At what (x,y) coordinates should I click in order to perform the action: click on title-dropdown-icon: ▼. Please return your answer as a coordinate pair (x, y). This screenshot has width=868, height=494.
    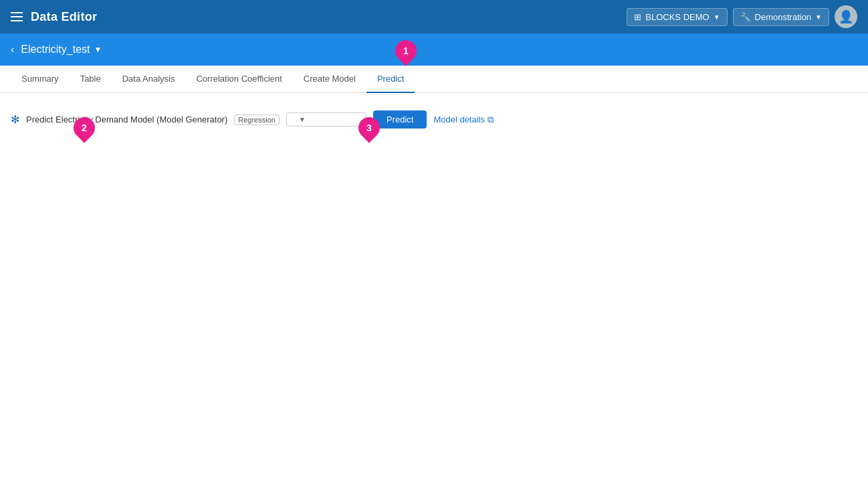
    Looking at the image, I should click on (98, 50).